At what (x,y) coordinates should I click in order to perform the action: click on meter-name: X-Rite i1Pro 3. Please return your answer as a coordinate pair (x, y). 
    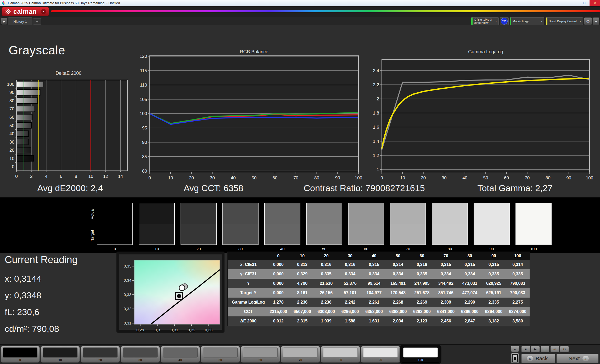
    Looking at the image, I should click on (483, 20).